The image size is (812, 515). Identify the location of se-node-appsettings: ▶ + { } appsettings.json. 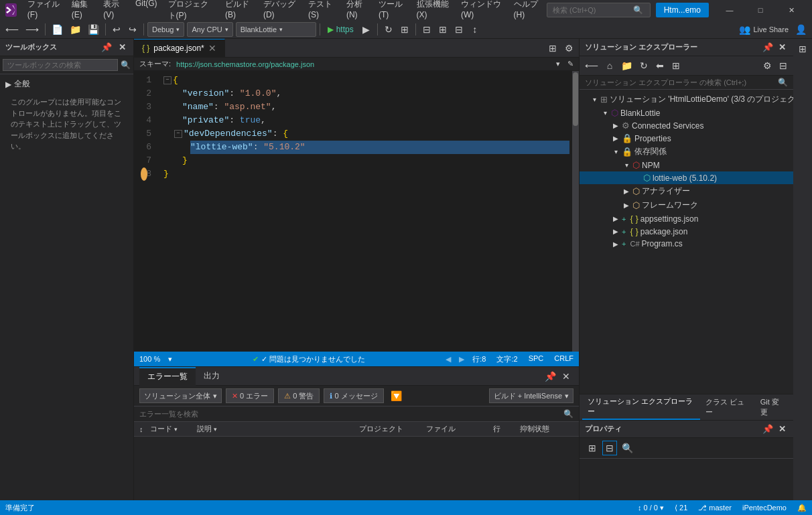
(686, 218).